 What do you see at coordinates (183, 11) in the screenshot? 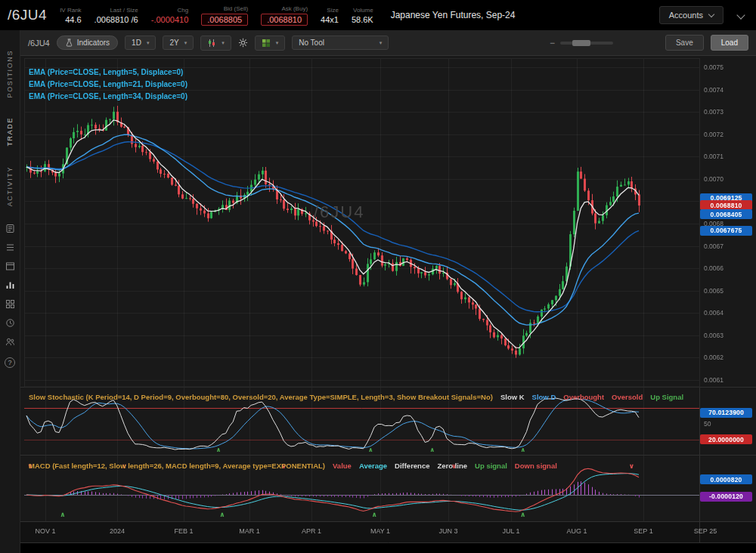
I see `change-label: Chg` at bounding box center [183, 11].